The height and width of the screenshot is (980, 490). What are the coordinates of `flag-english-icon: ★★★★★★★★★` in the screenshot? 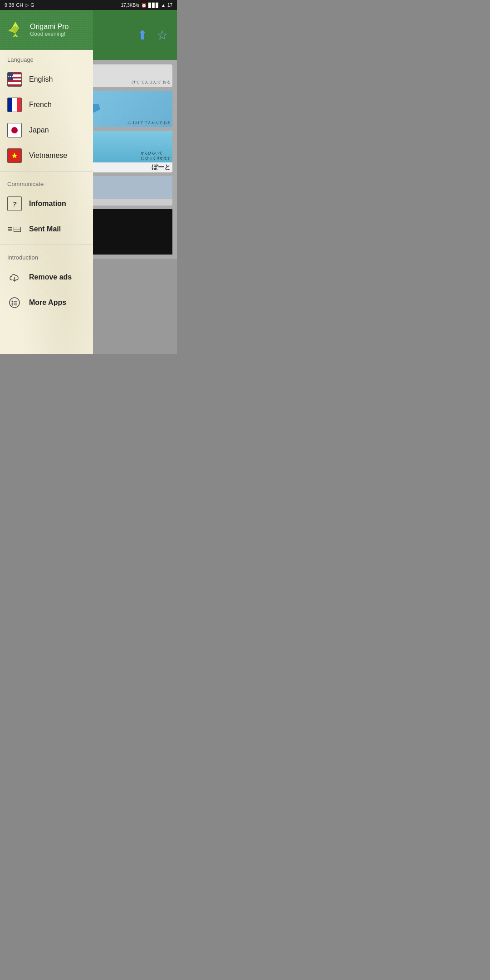 It's located at (15, 79).